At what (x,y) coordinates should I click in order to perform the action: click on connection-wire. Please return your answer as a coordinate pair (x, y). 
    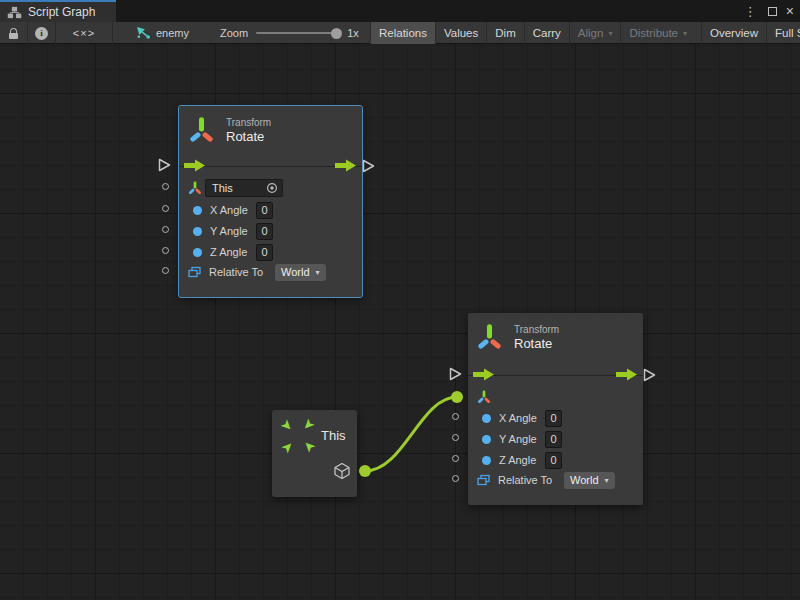
    Looking at the image, I should click on (411, 434).